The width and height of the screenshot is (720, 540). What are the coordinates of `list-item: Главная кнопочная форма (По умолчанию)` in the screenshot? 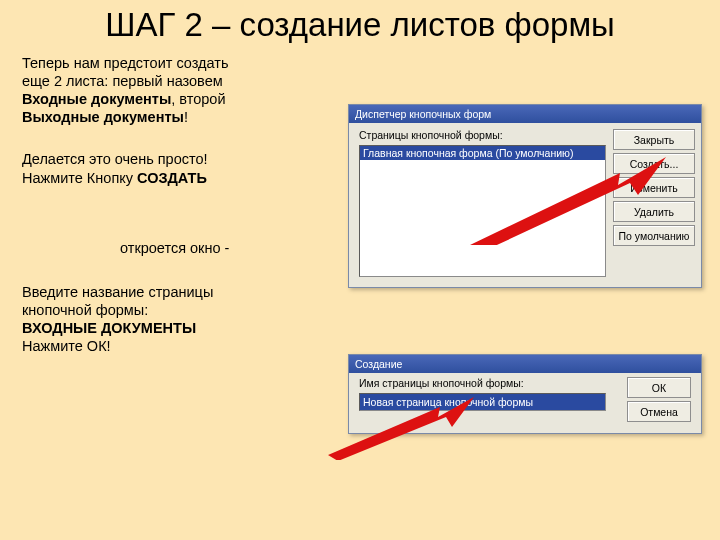 It's located at (482, 153).